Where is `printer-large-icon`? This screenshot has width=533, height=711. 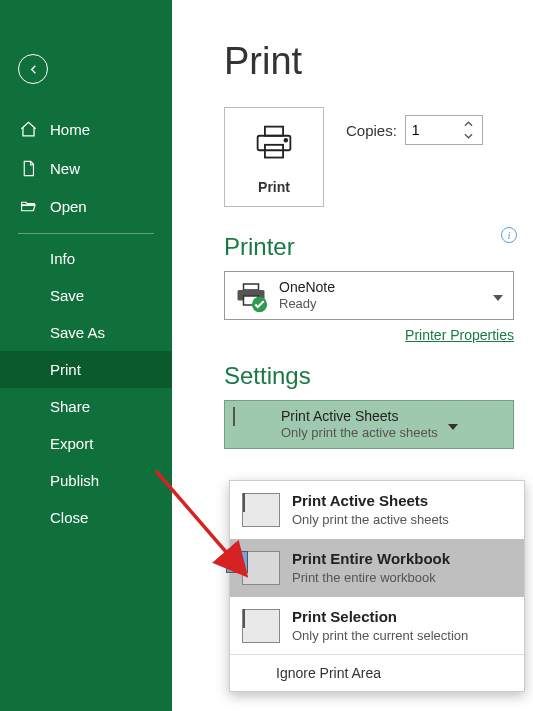
printer-large-icon is located at coordinates (274, 145).